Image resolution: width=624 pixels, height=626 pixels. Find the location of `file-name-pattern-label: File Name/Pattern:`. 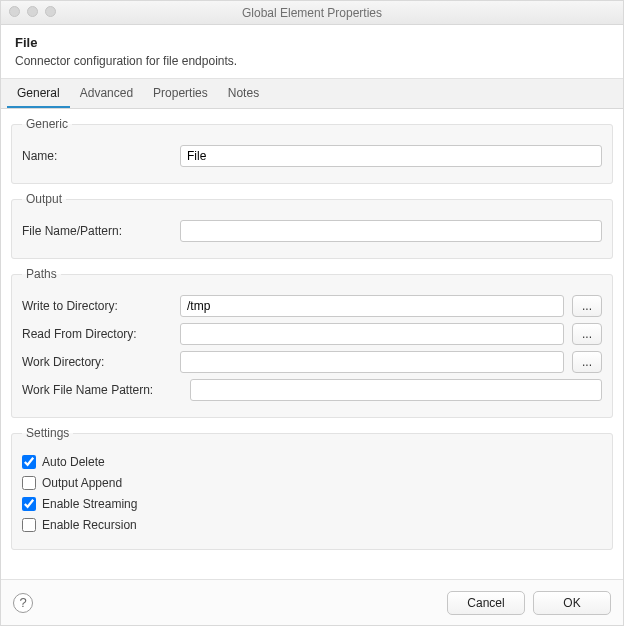

file-name-pattern-label: File Name/Pattern: is located at coordinates (97, 231).